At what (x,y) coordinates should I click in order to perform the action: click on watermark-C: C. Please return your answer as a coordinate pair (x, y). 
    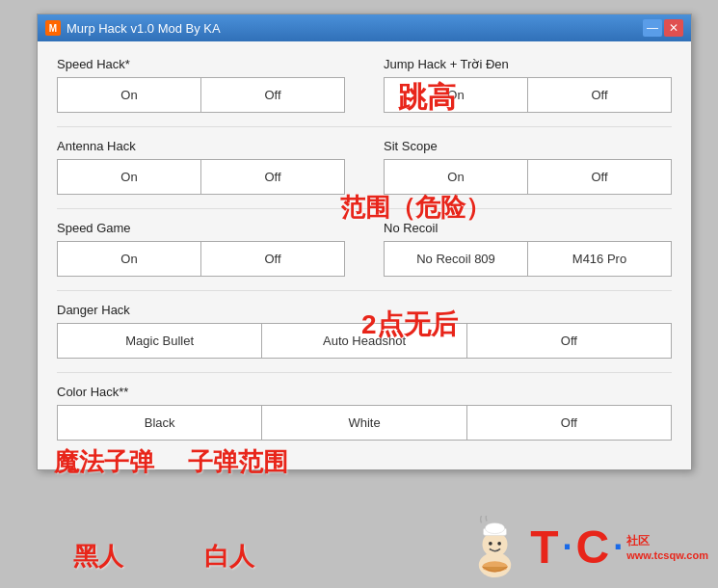
    Looking at the image, I should click on (594, 548).